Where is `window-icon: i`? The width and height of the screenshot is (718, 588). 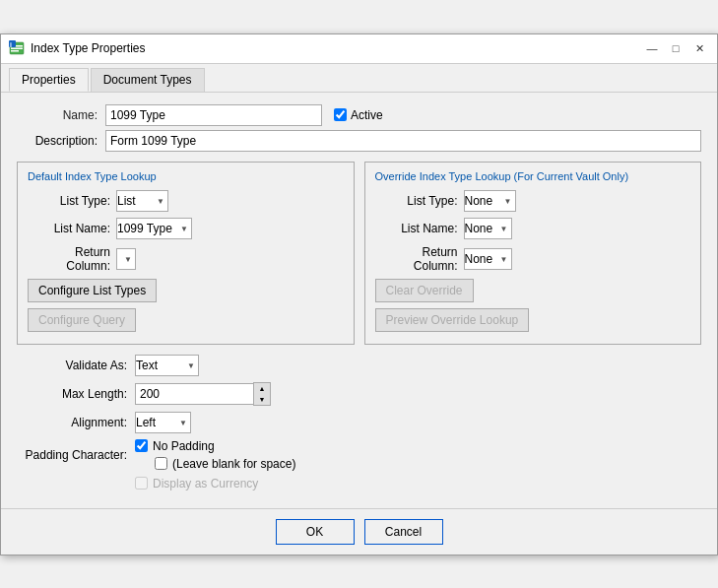 window-icon: i is located at coordinates (17, 48).